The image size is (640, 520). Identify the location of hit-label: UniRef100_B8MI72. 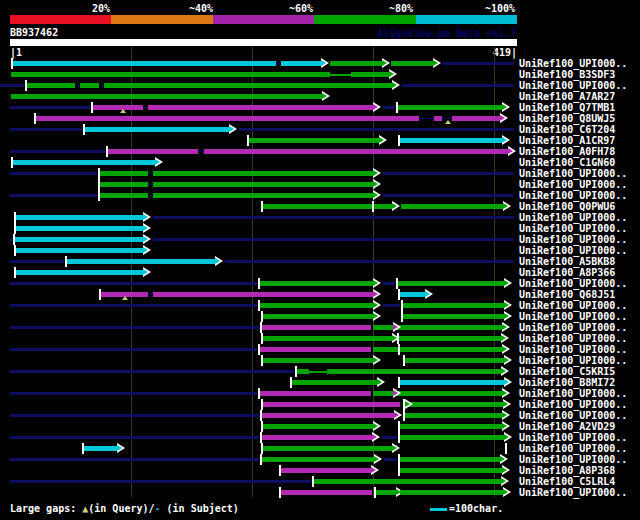
(567, 382).